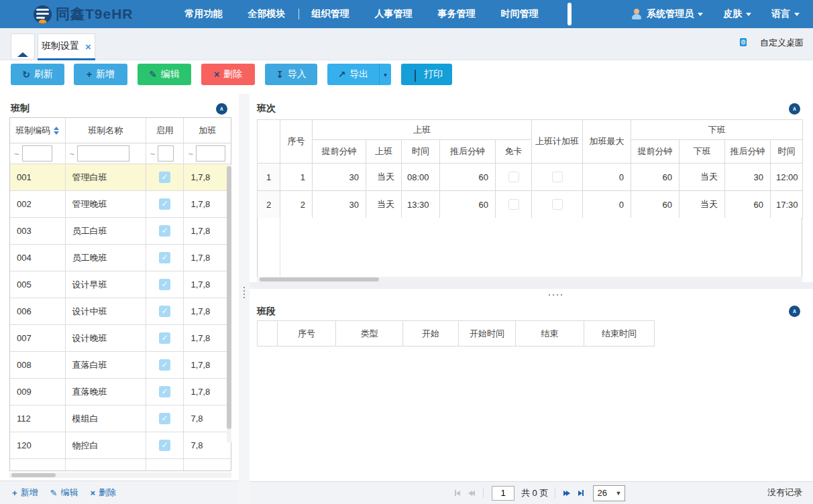 The width and height of the screenshot is (813, 504). What do you see at coordinates (106, 284) in the screenshot?
I see `cell-name: 设计早班` at bounding box center [106, 284].